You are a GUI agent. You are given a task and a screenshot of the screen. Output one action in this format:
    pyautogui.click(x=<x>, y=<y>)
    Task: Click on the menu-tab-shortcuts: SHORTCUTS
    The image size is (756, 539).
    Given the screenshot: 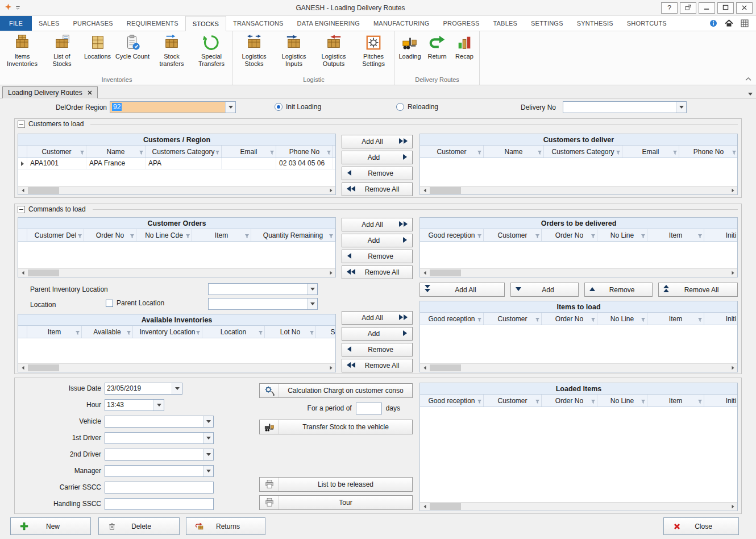 What is the action you would take?
    pyautogui.click(x=647, y=23)
    